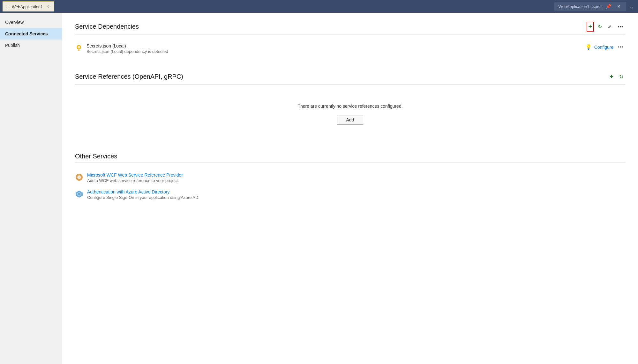 This screenshot has height=364, width=638. I want to click on service-references-empty: There are currently no service reference…, so click(350, 114).